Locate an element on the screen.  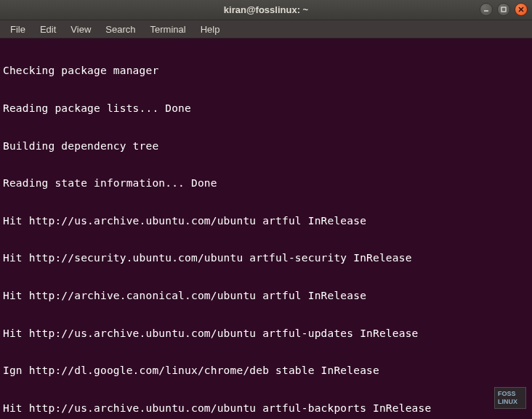
close-icon is located at coordinates (521, 9).